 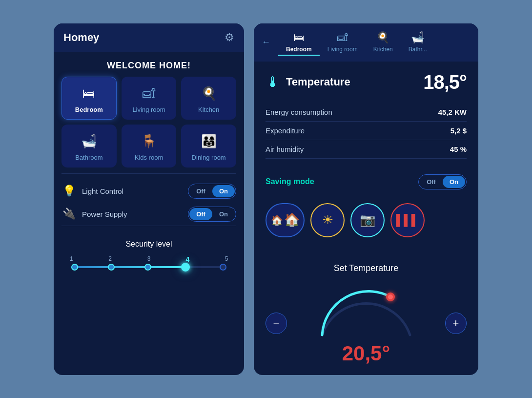 I want to click on app-title: Homey, so click(x=81, y=38).